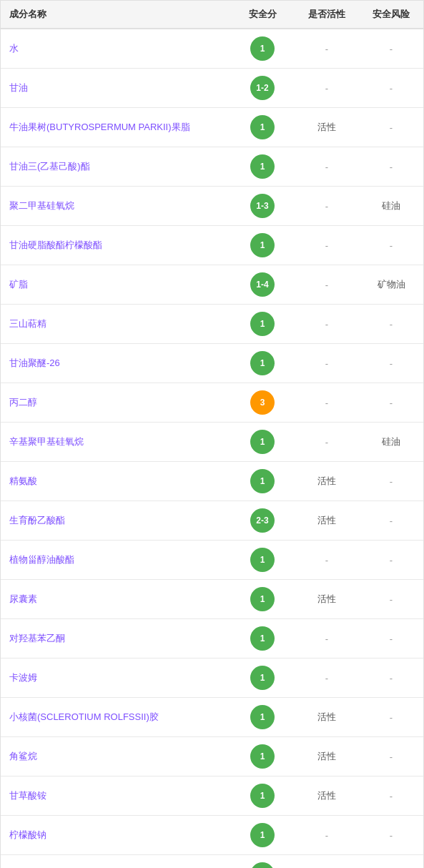 The image size is (424, 868). Describe the element at coordinates (262, 521) in the screenshot. I see `row-score: 2-3` at that location.